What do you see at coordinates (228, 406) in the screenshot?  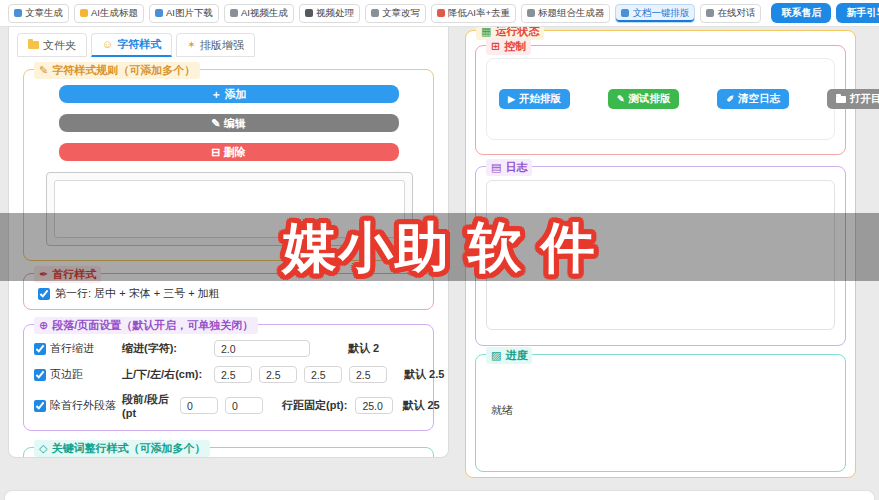 I see `spacing-row: 除首行外段落 段前/段后(pt 行距固定(pt): 默认 25` at bounding box center [228, 406].